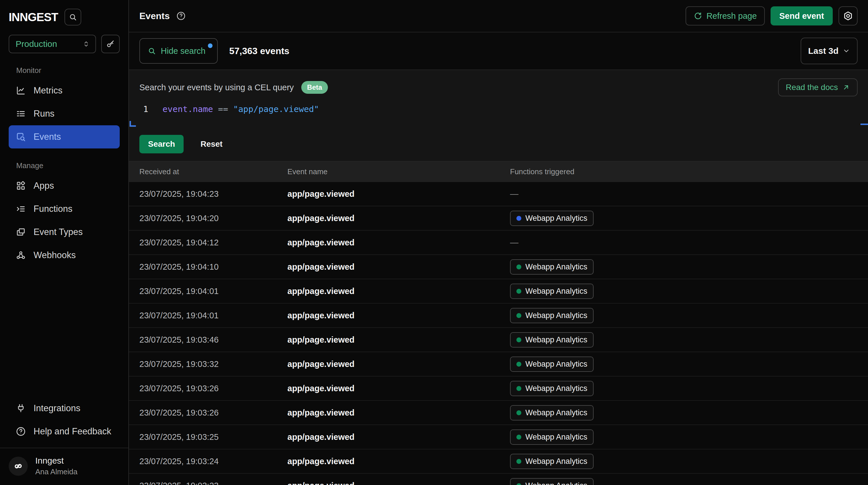 The image size is (868, 485). I want to click on table-row: 23/07/2025, 19:04:12app/page.viewed—, so click(499, 243).